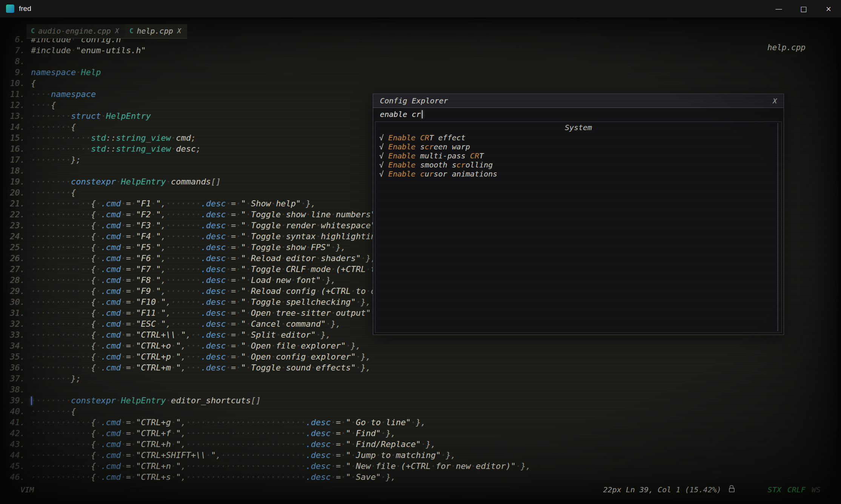 The image size is (841, 504). What do you see at coordinates (14, 149) in the screenshot?
I see `line-number: 16.` at bounding box center [14, 149].